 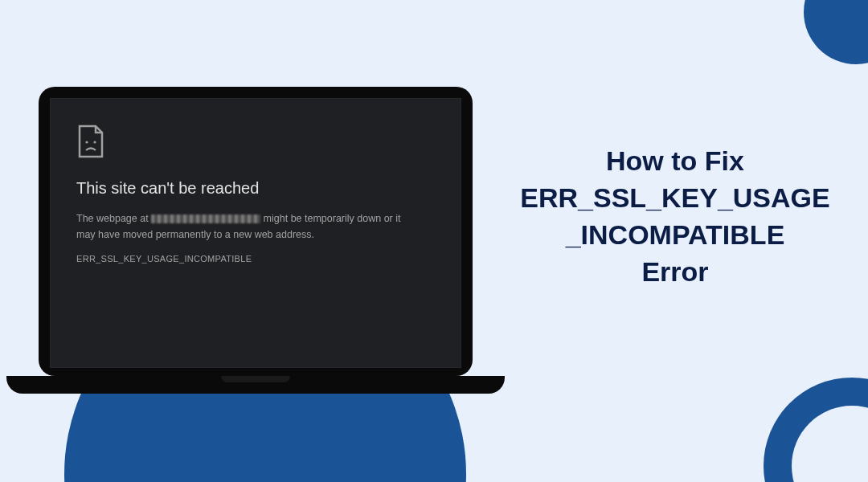 I want to click on decor-circle-top-right, so click(x=836, y=32).